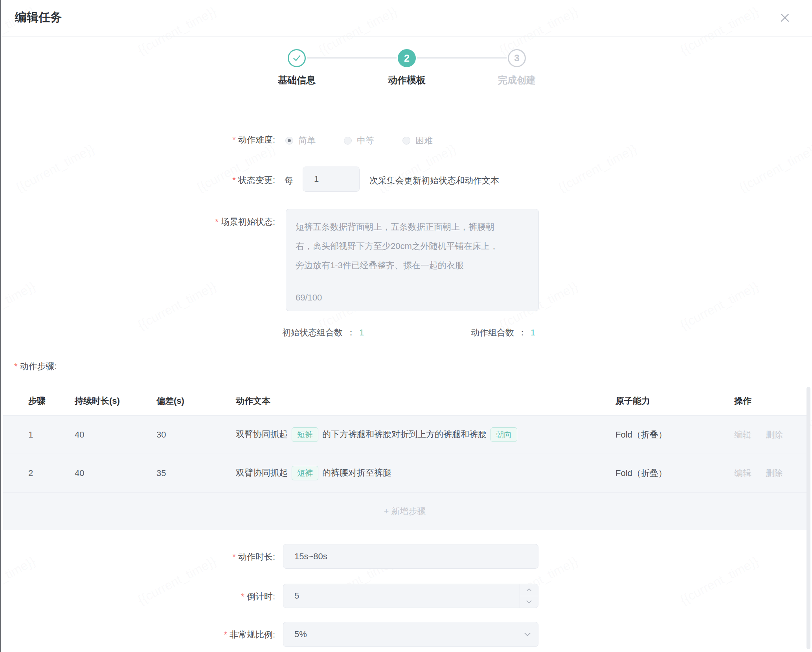  I want to click on difficulty-radio: 困难, so click(417, 141).